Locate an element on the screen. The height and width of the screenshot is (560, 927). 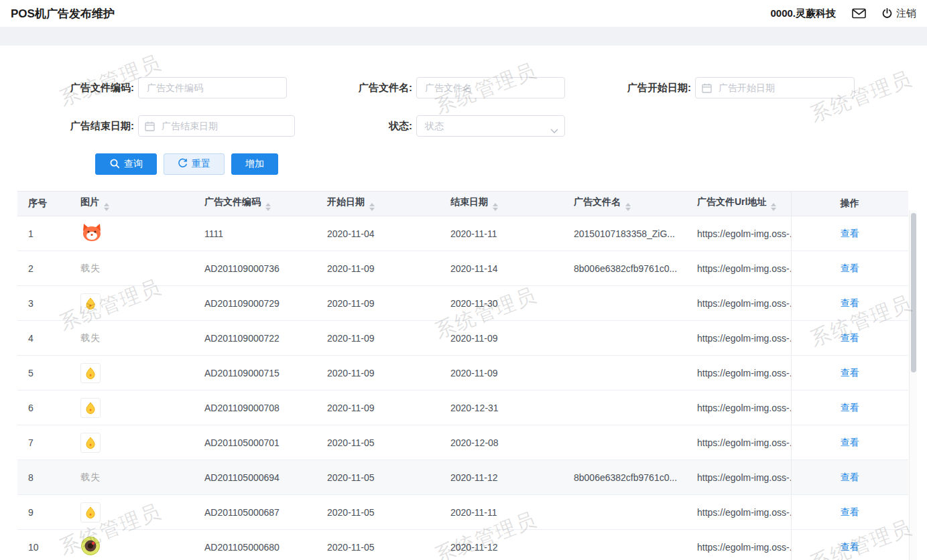
power-icon is located at coordinates (887, 13).